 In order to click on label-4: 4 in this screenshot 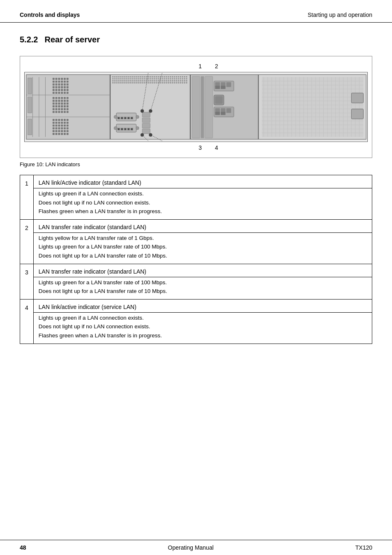, I will do `click(217, 148)`.